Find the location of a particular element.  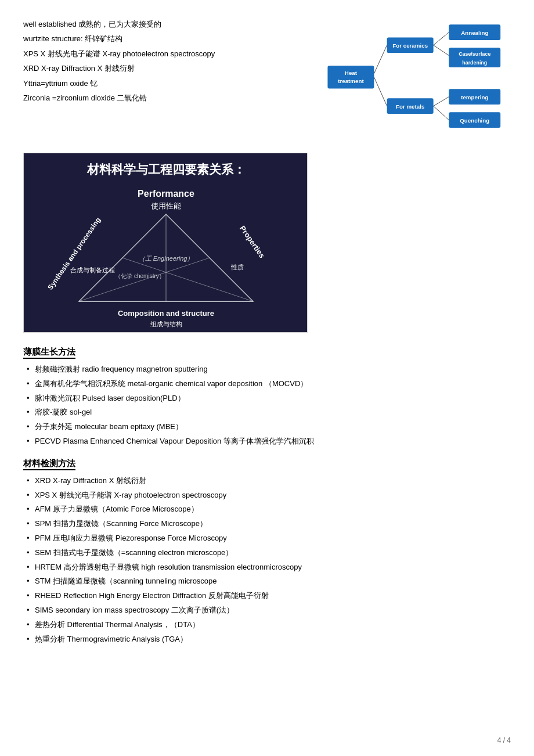

svg-text: 使用性能 is located at coordinates (166, 206).